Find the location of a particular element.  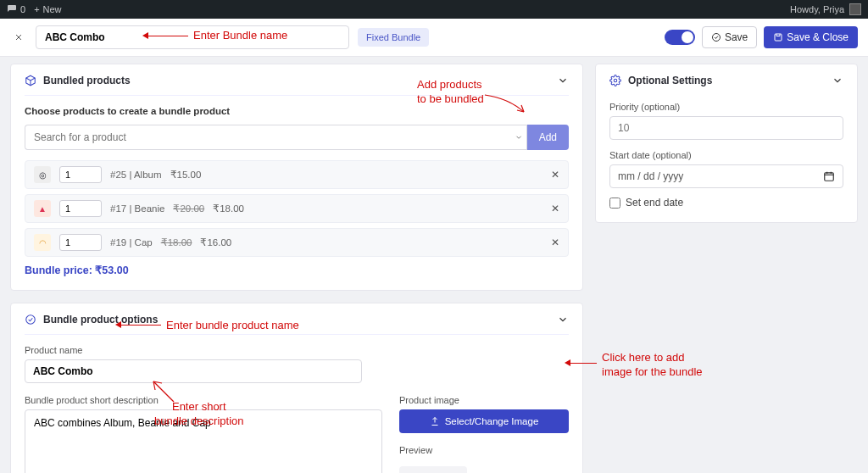

user-menu: Howdy, Priya is located at coordinates (826, 9).